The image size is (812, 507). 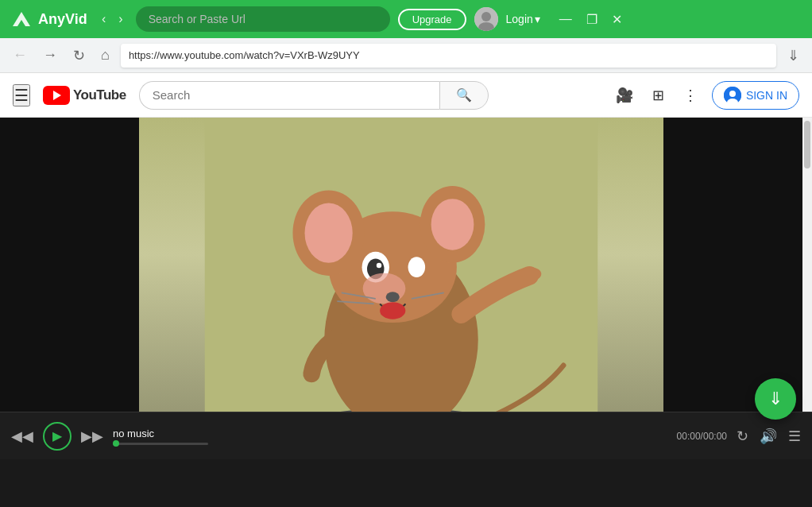 I want to click on browser-download-button: ⇓, so click(x=793, y=56).